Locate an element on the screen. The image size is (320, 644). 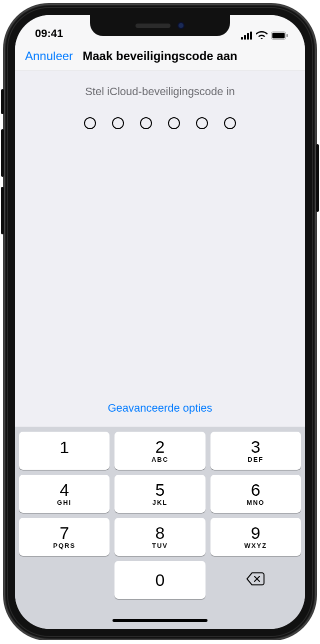
key-letters: GHI is located at coordinates (64, 503).